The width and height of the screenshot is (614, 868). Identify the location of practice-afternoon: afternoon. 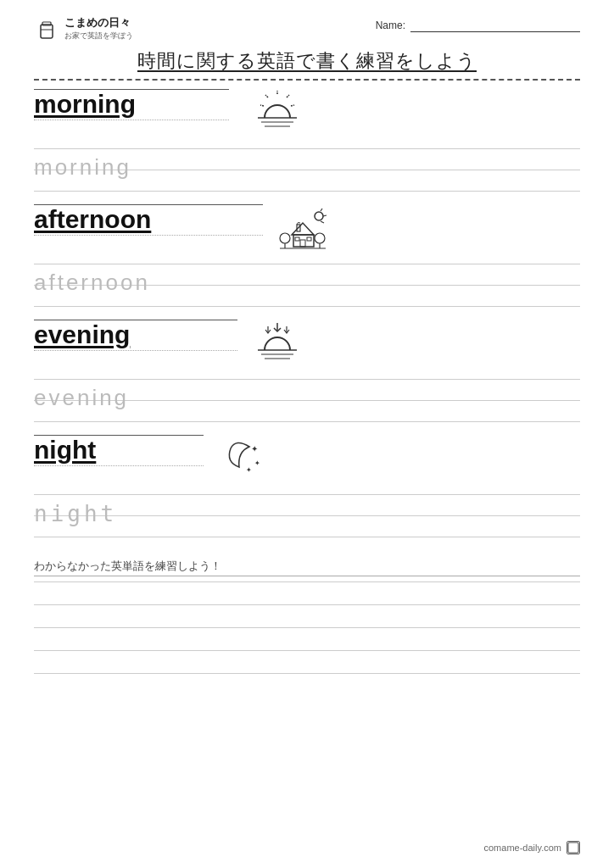
(307, 286).